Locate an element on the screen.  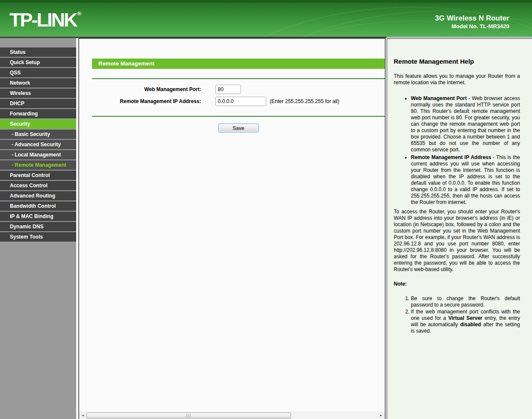
scrollbar-grip-icon is located at coordinates (189, 416).